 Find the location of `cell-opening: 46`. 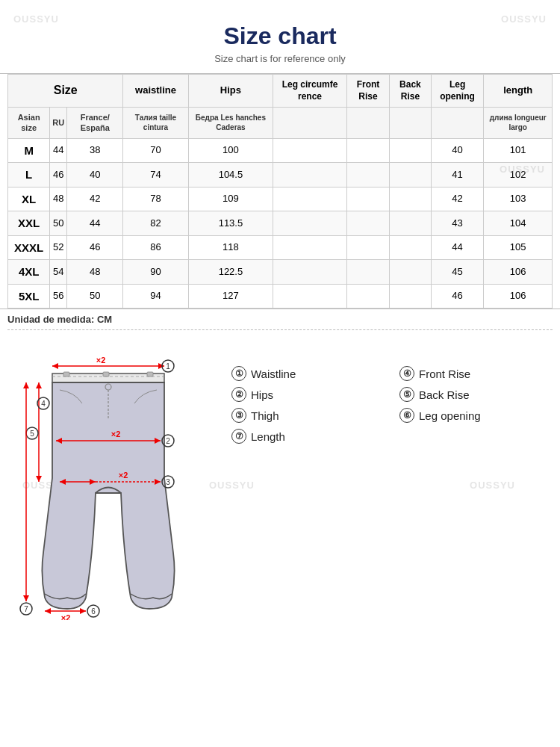

cell-opening: 46 is located at coordinates (457, 296).